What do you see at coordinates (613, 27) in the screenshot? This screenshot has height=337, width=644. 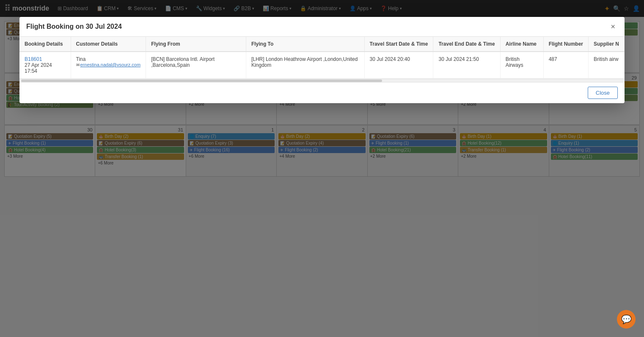 I see `modal-close-button: ×` at bounding box center [613, 27].